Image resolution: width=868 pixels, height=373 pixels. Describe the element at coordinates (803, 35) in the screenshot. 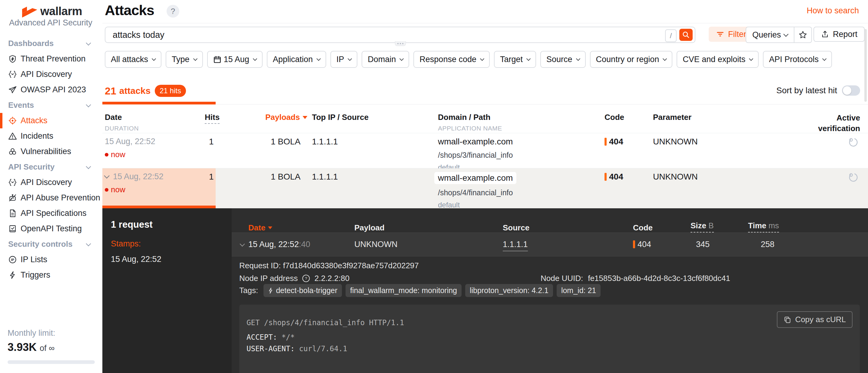

I see `favorite-query-button` at that location.